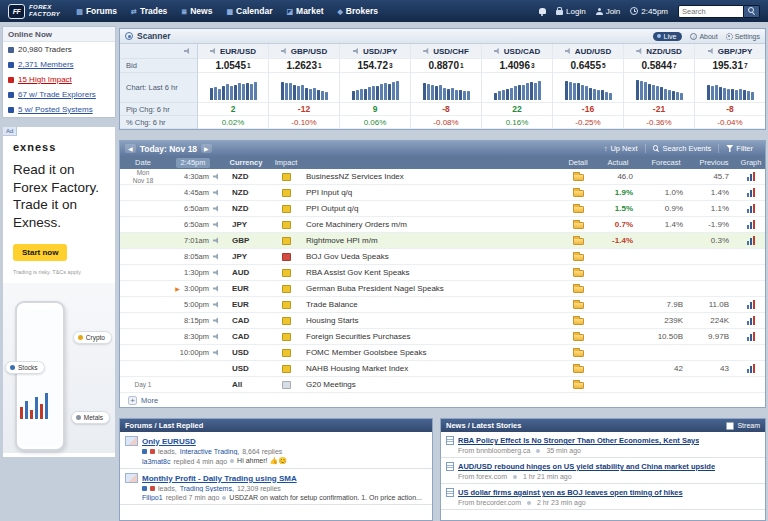 The image size is (768, 521). Describe the element at coordinates (571, 12) in the screenshot. I see `login-link: Login` at that location.